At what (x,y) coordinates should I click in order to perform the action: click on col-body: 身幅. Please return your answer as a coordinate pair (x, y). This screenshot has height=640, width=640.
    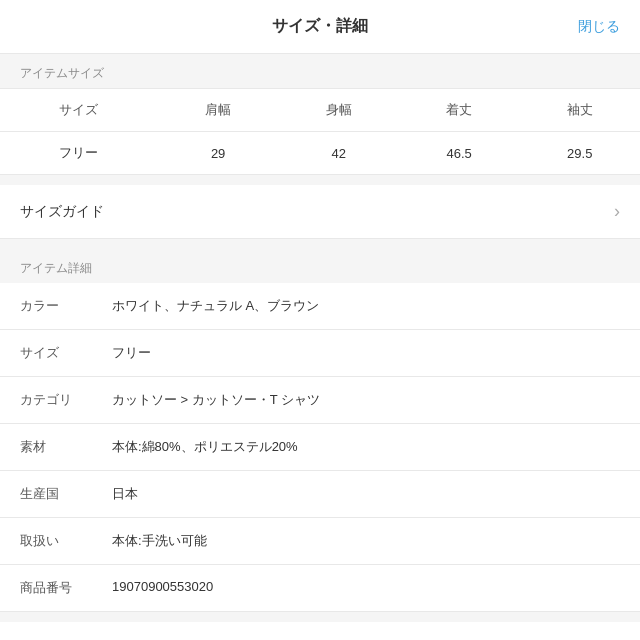
    Looking at the image, I should click on (338, 110).